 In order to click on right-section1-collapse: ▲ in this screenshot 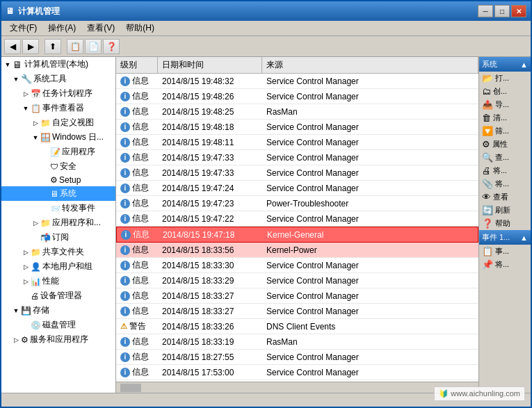, I will do `click(524, 65)`.